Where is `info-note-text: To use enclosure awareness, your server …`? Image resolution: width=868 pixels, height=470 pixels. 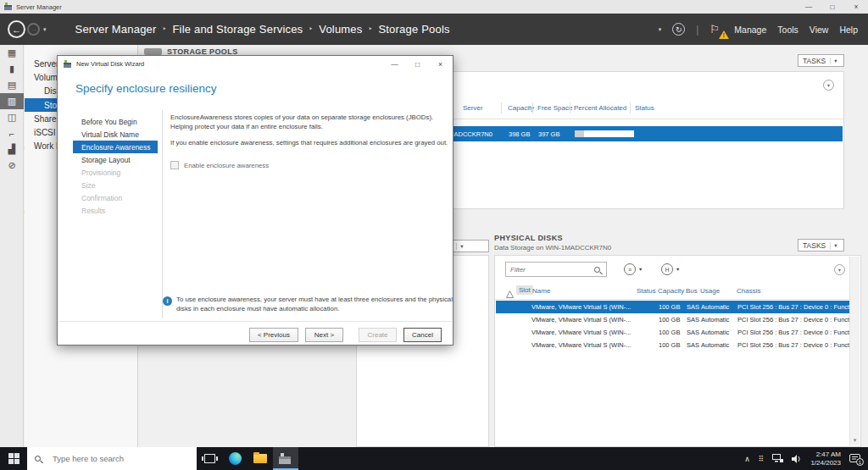
info-note-text: To use enclosure awareness, your server … is located at coordinates (316, 305).